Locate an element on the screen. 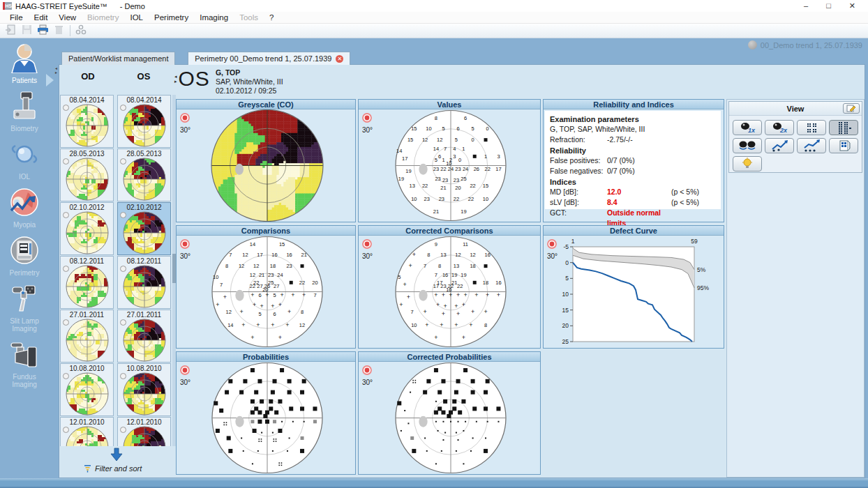 The height and width of the screenshot is (488, 868). view-both-eyes-button is located at coordinates (747, 146).